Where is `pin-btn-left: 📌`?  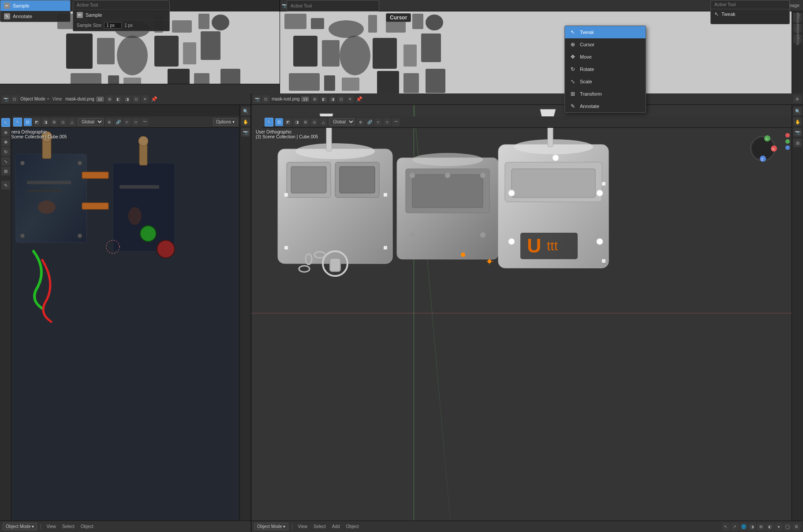
pin-btn-left: 📌 is located at coordinates (154, 99).